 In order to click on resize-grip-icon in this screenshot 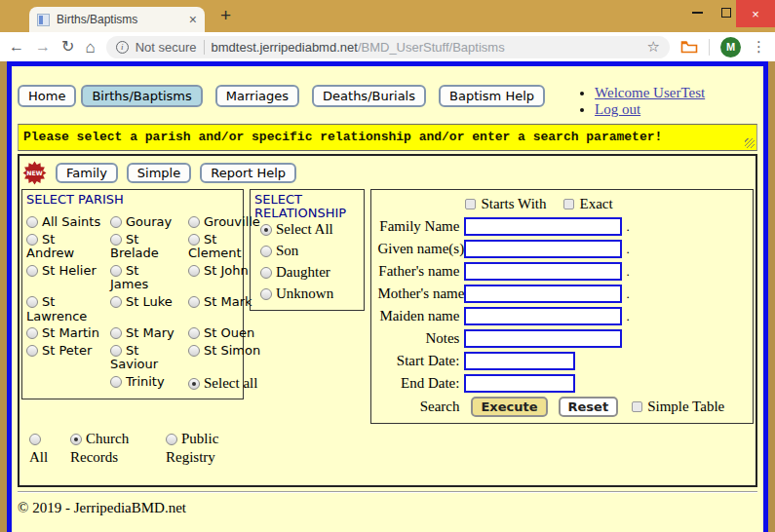, I will do `click(750, 143)`.